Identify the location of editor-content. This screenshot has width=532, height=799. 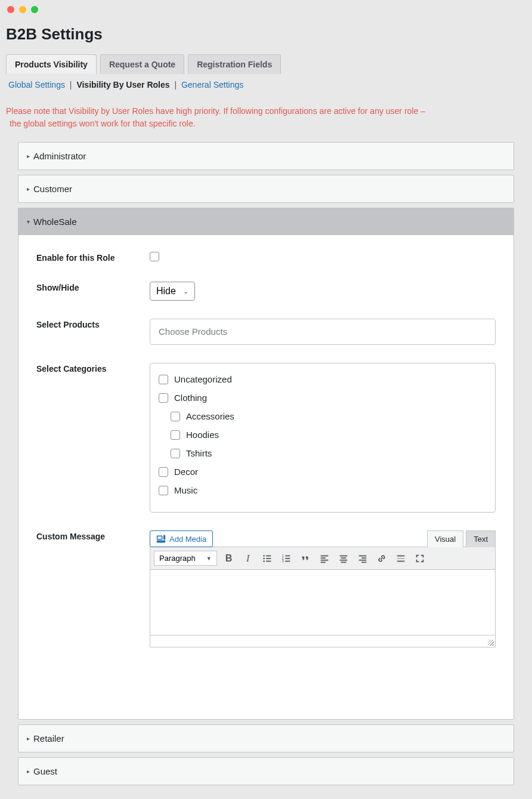
(323, 603).